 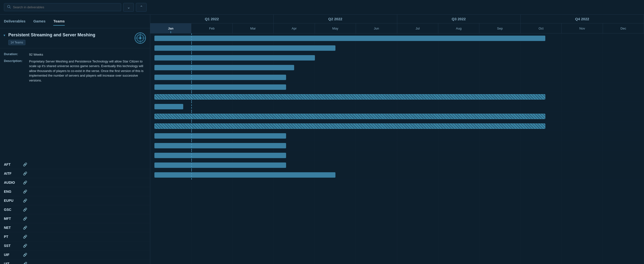 What do you see at coordinates (75, 38) in the screenshot?
I see `project-item: ▼ Persistent Streaming and Server Meshin…` at bounding box center [75, 38].